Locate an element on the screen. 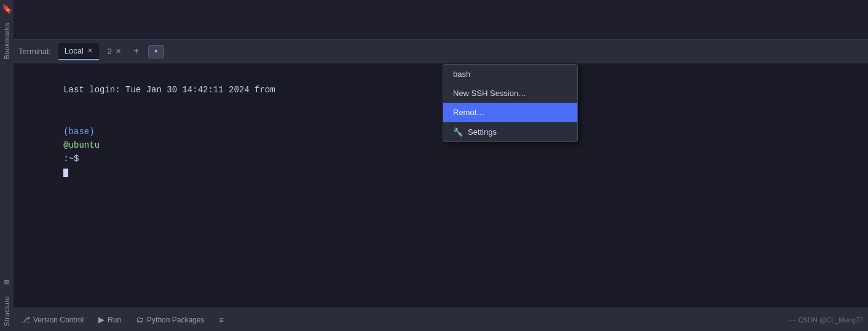  terminal-prompt-base: (base) is located at coordinates (79, 132).